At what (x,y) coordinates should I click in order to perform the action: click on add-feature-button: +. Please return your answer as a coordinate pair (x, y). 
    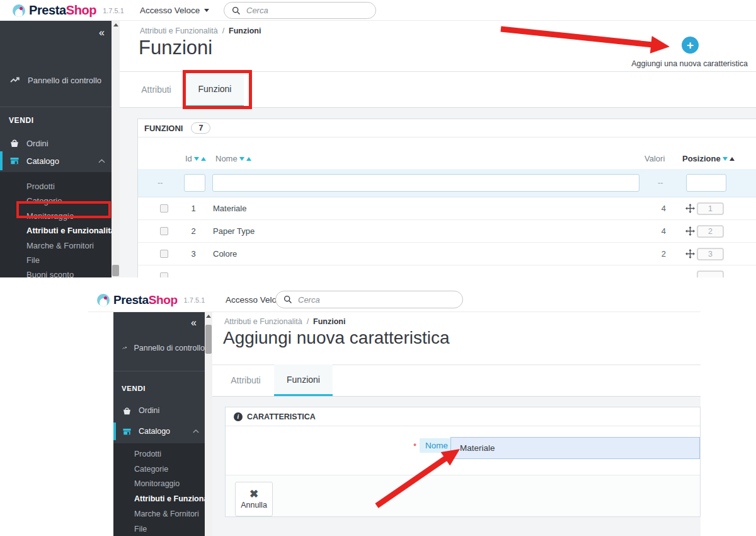
    Looking at the image, I should click on (690, 45).